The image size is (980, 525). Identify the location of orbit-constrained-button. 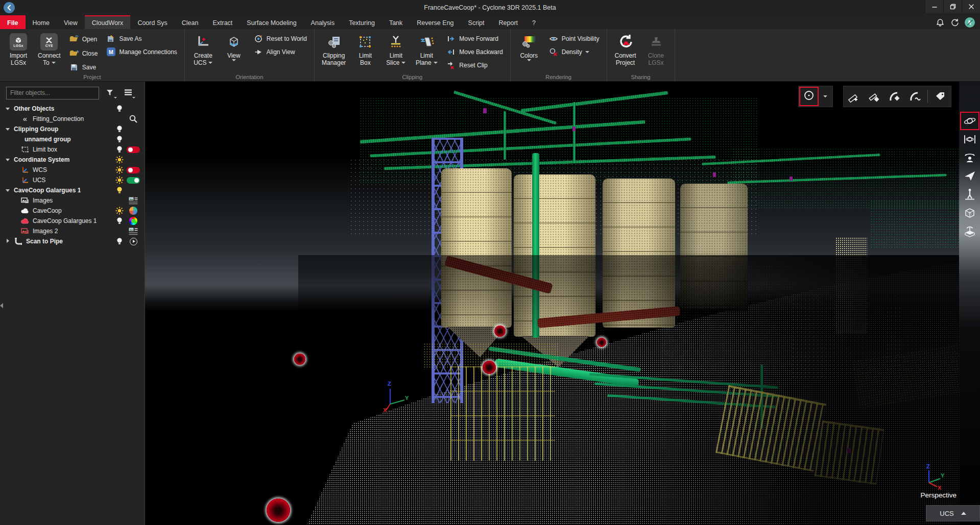
(970, 139).